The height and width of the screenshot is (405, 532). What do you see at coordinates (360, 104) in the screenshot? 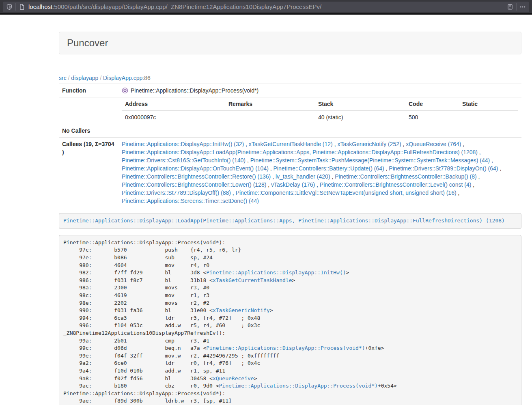
I see `col-header-stack: Stack` at bounding box center [360, 104].